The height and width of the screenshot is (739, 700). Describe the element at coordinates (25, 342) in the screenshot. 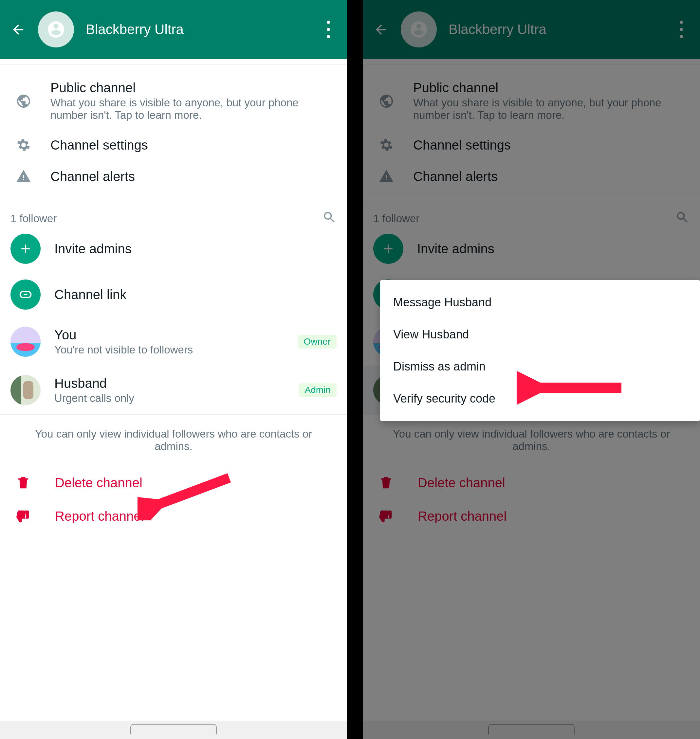

I see `avatar-you` at that location.